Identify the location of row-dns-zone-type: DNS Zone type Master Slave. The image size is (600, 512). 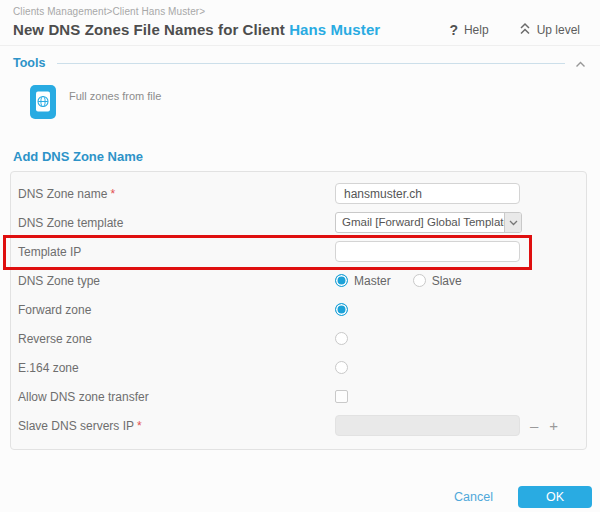
(298, 280).